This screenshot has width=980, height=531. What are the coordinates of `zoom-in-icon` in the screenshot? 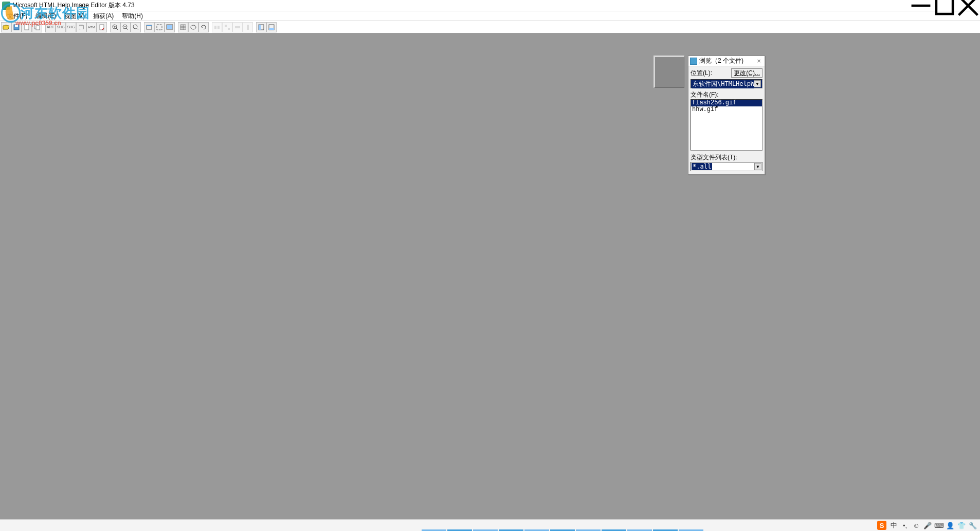 It's located at (115, 27).